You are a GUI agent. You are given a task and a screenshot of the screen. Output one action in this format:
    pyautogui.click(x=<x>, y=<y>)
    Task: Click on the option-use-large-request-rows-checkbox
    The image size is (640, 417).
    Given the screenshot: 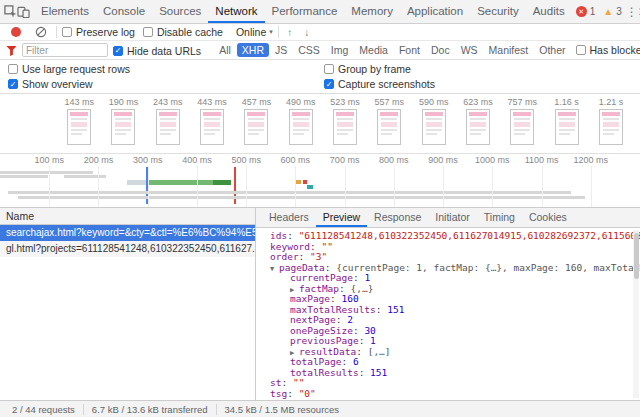 What is the action you would take?
    pyautogui.click(x=13, y=69)
    